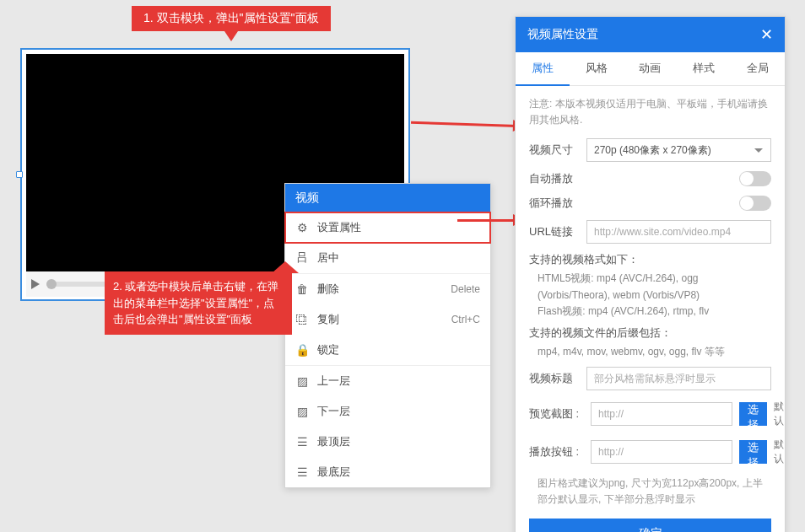 The height and width of the screenshot is (532, 805). Describe the element at coordinates (662, 414) in the screenshot. I see `preview-input` at that location.